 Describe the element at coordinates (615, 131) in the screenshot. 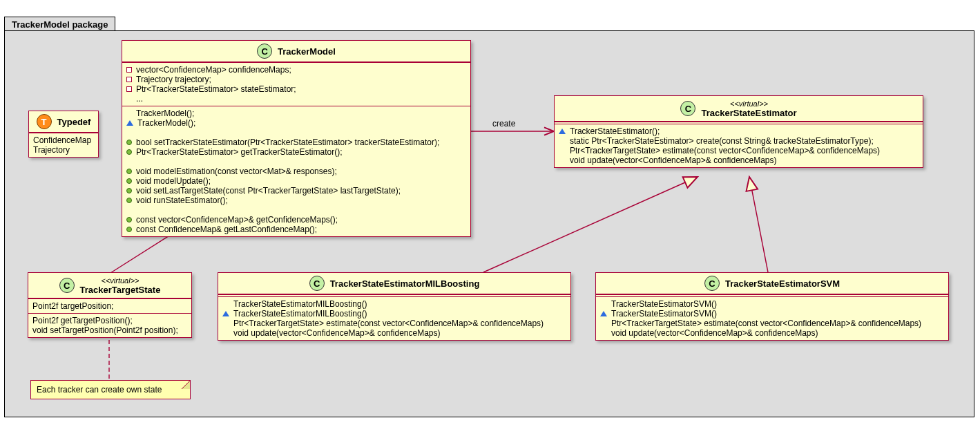

I see `method: TrackerStateEstimator();` at that location.